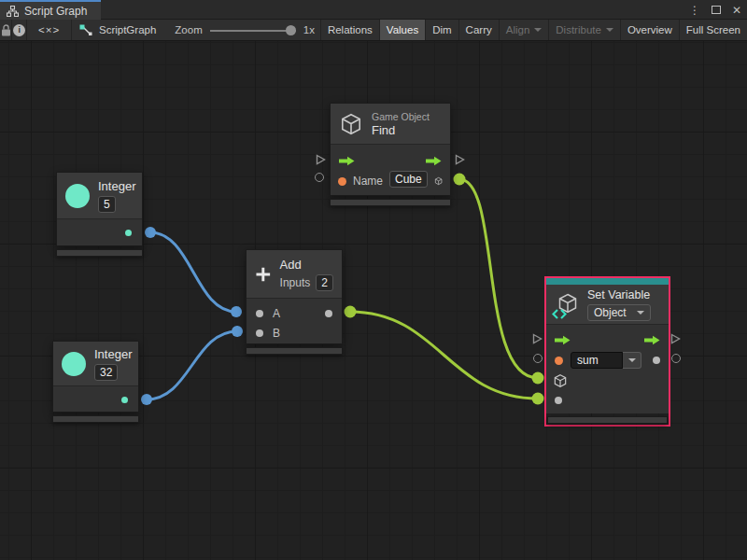 This screenshot has height=560, width=747. I want to click on name-param-label: Name, so click(368, 181).